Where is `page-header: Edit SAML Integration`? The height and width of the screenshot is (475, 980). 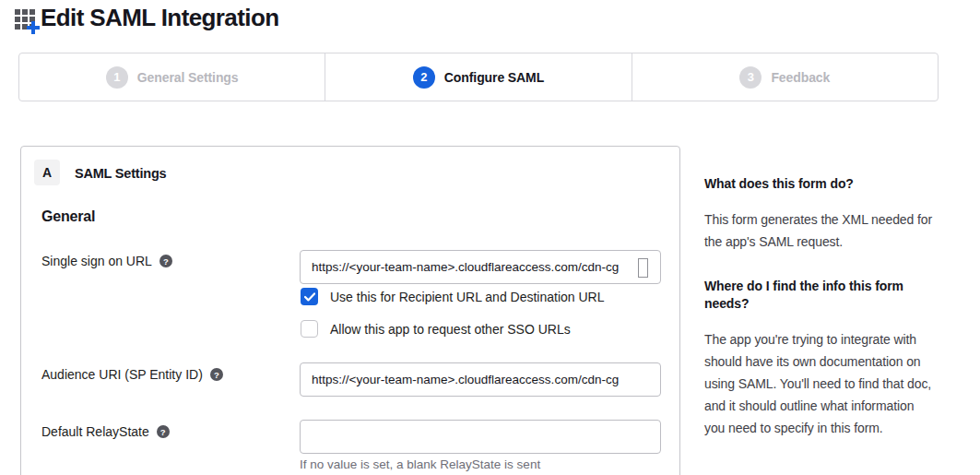
page-header: Edit SAML Integration is located at coordinates (147, 18).